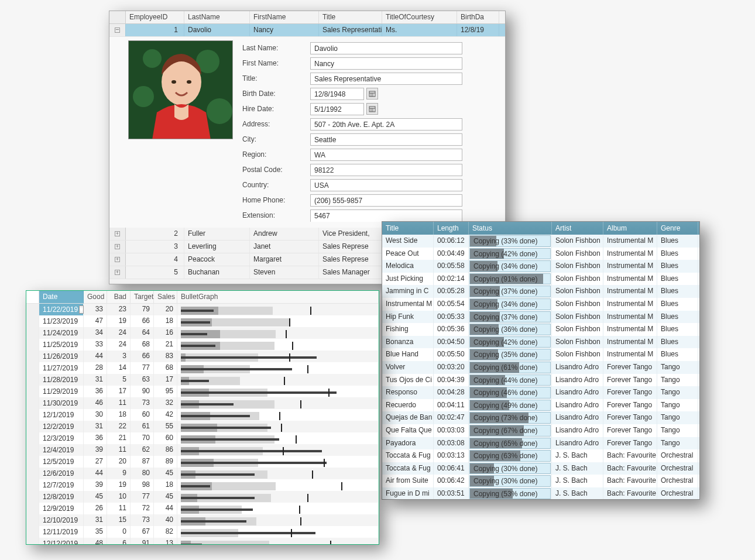 The height and width of the screenshot is (560, 755). Describe the element at coordinates (351, 18) in the screenshot. I see `header-title: Title` at that location.